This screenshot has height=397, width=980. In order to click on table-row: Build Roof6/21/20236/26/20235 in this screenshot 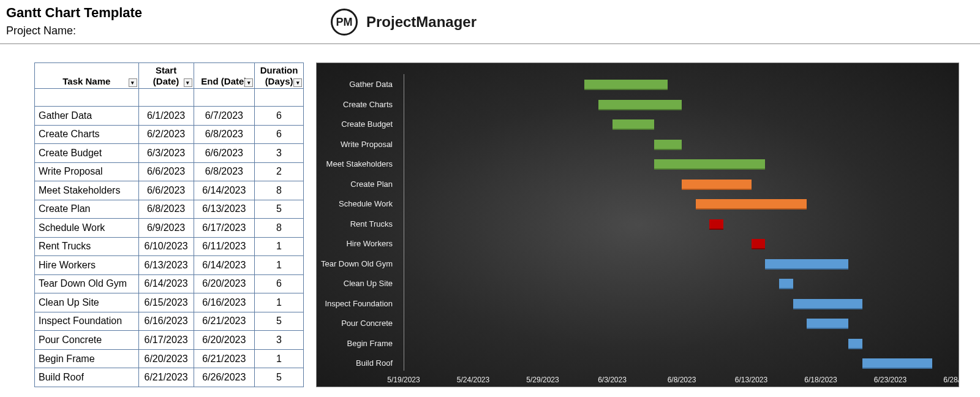, I will do `click(169, 377)`.